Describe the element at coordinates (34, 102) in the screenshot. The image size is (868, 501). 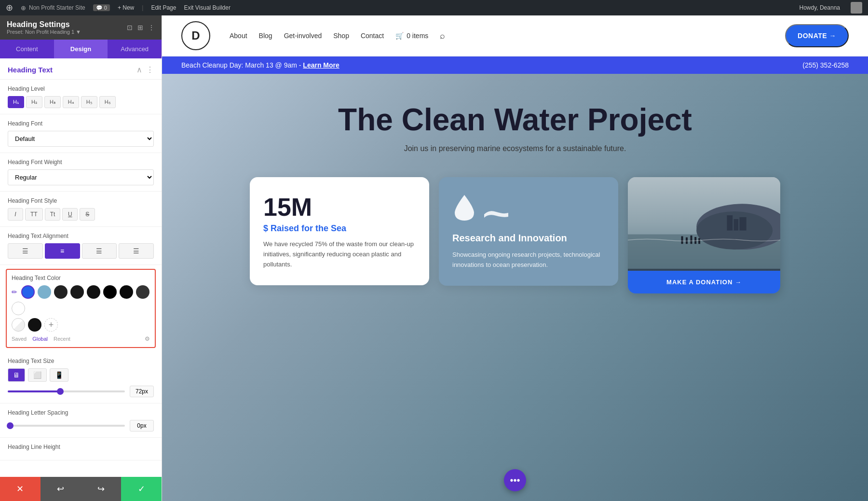
I see `h2-button: H₂` at that location.